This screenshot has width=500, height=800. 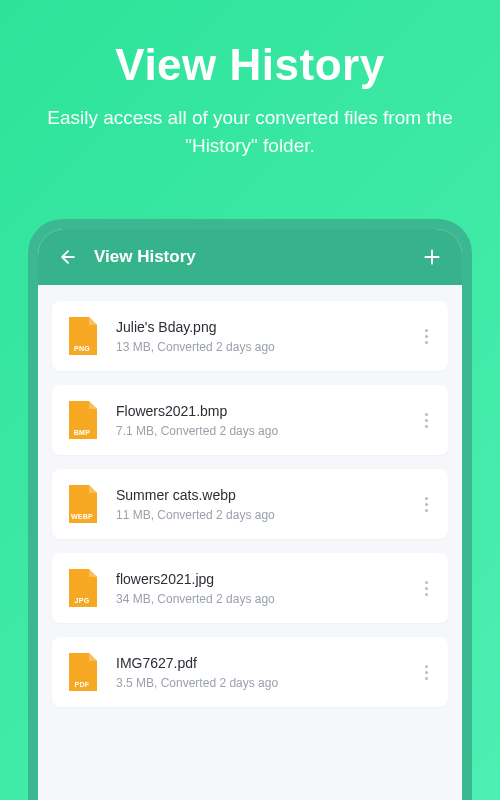 What do you see at coordinates (250, 257) in the screenshot?
I see `appbar: View History` at bounding box center [250, 257].